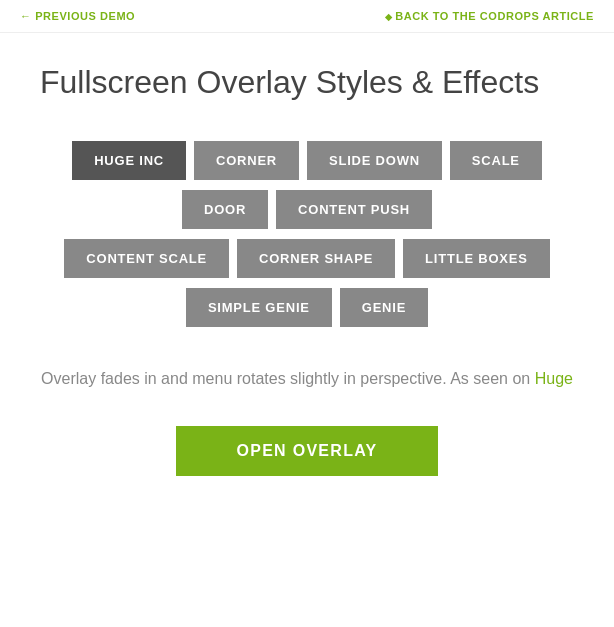 This screenshot has width=614, height=627. I want to click on style-btn-scale: SCALE, so click(496, 160).